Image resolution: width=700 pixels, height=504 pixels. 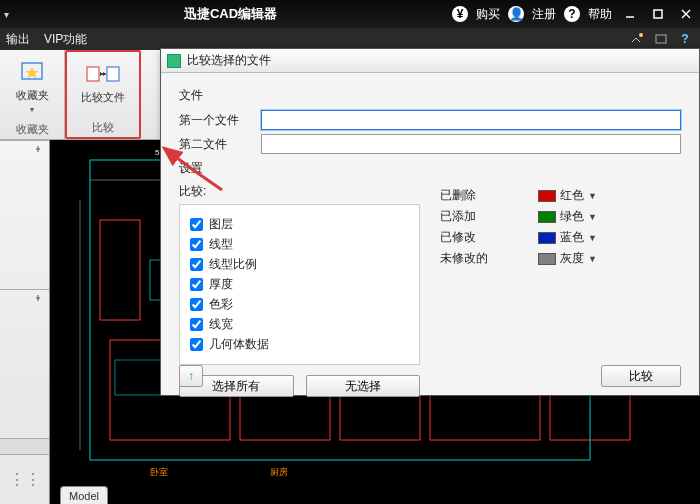 What do you see at coordinates (103, 82) in the screenshot?
I see `compare-files-button: 比较文件` at bounding box center [103, 82].